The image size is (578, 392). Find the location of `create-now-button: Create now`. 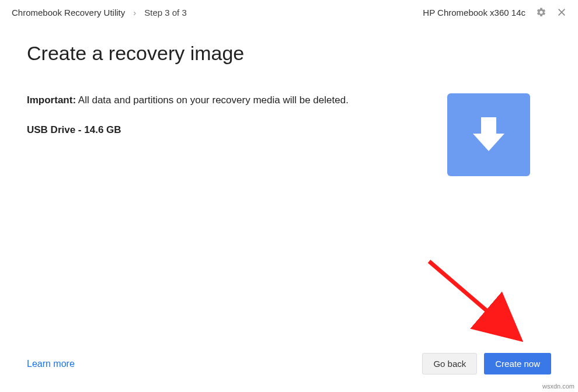

create-now-button: Create now is located at coordinates (517, 364).